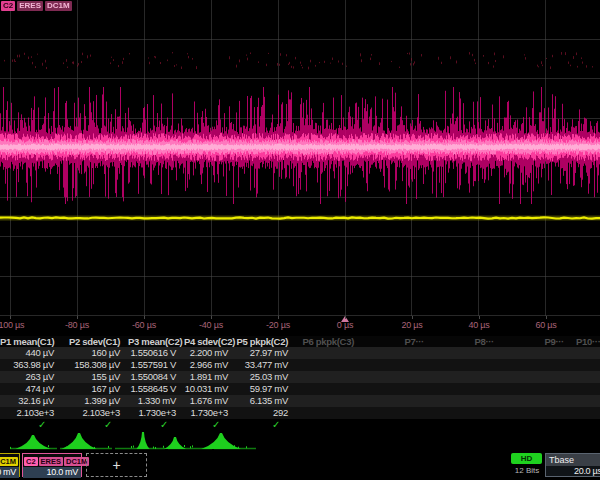 This screenshot has width=600, height=480. What do you see at coordinates (397, 342) in the screenshot?
I see `measurement-header-p7: P7···` at bounding box center [397, 342].